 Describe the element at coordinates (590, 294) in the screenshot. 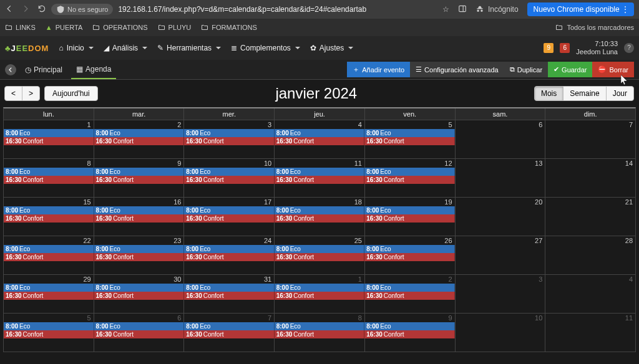

I see `calendar-day: 4` at that location.